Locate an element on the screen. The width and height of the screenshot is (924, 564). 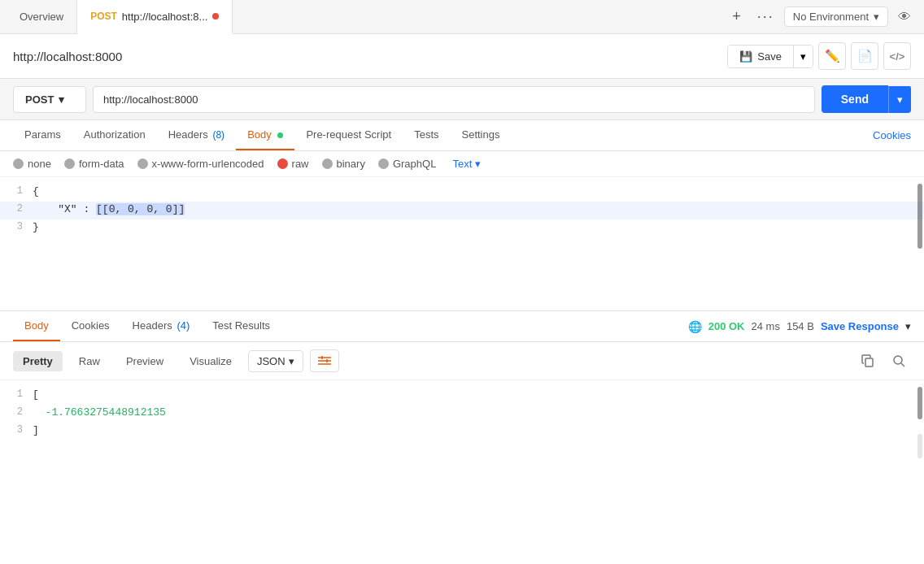
send-button: Send is located at coordinates (855, 99).